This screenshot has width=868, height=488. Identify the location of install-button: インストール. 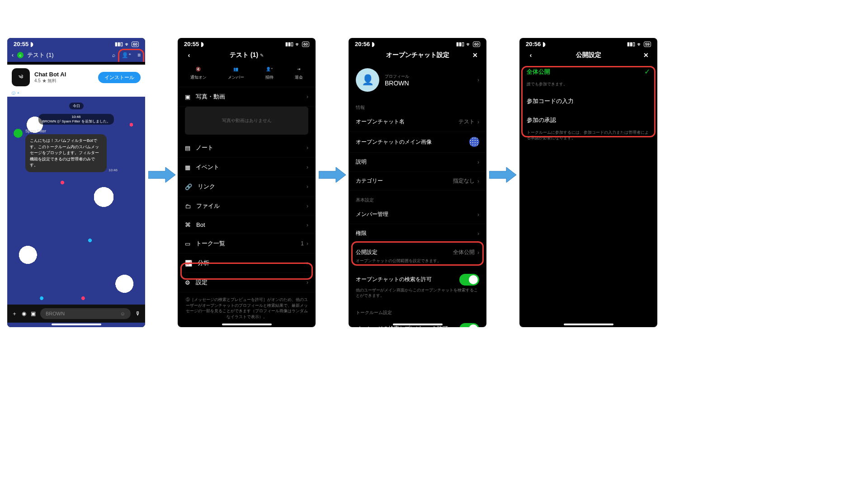
(119, 78).